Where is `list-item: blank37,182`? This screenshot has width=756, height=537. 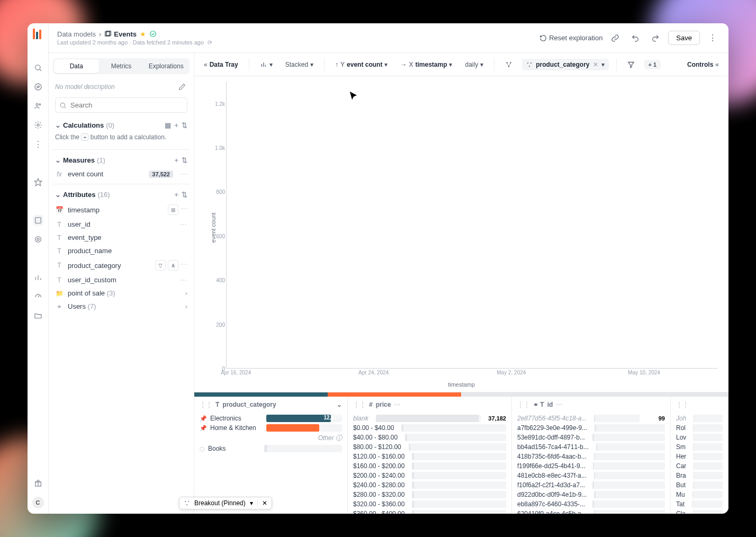
list-item: blank37,182 is located at coordinates (430, 418).